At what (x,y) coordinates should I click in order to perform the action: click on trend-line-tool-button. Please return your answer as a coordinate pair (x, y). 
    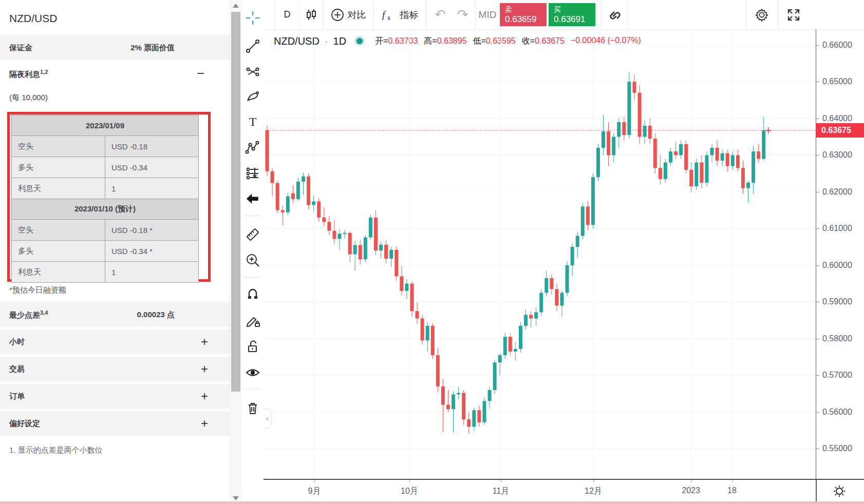
    Looking at the image, I should click on (253, 46).